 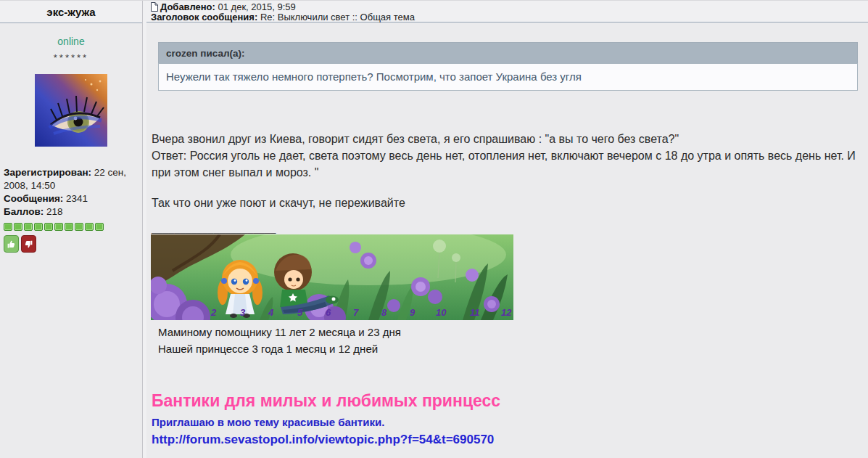 What do you see at coordinates (323, 440) in the screenshot?
I see `signature-promo-link: http://forum.sevastopol.info/viewtopic.p…` at bounding box center [323, 440].